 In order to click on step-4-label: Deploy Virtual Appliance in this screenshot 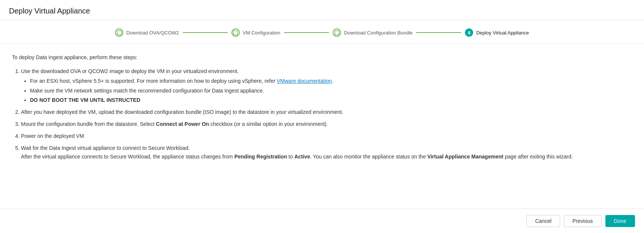, I will do `click(503, 33)`.